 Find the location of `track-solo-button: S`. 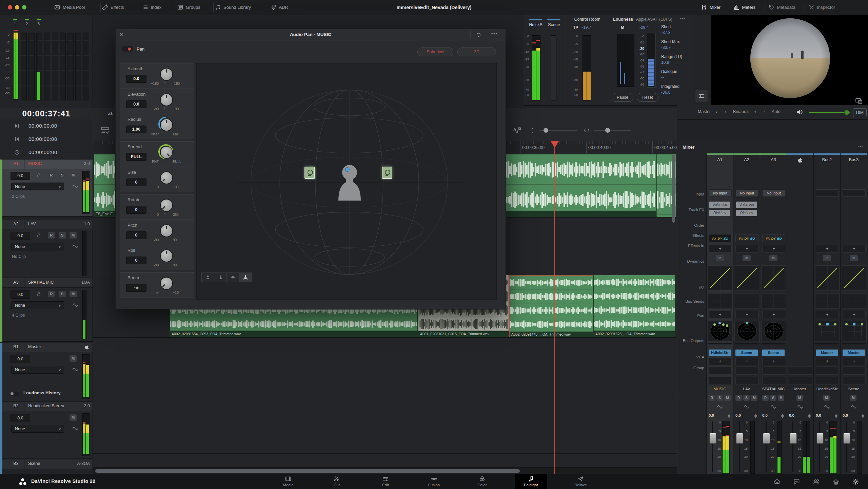

track-solo-button: S is located at coordinates (62, 175).